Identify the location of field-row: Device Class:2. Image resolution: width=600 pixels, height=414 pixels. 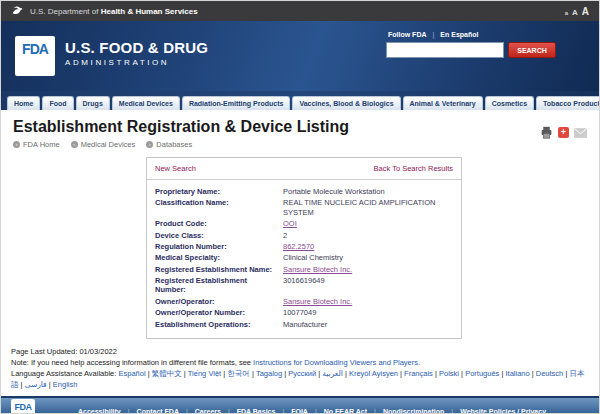
(304, 236).